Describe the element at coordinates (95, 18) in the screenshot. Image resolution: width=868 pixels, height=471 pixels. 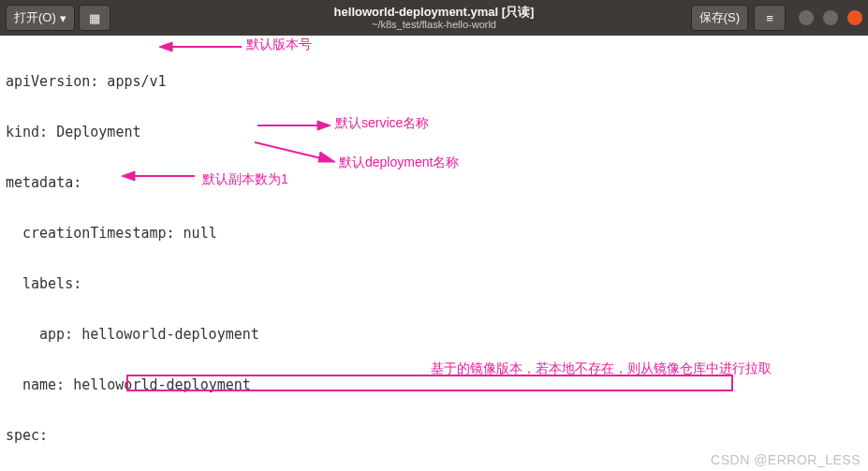
I see `new-tab-button: ▦` at that location.